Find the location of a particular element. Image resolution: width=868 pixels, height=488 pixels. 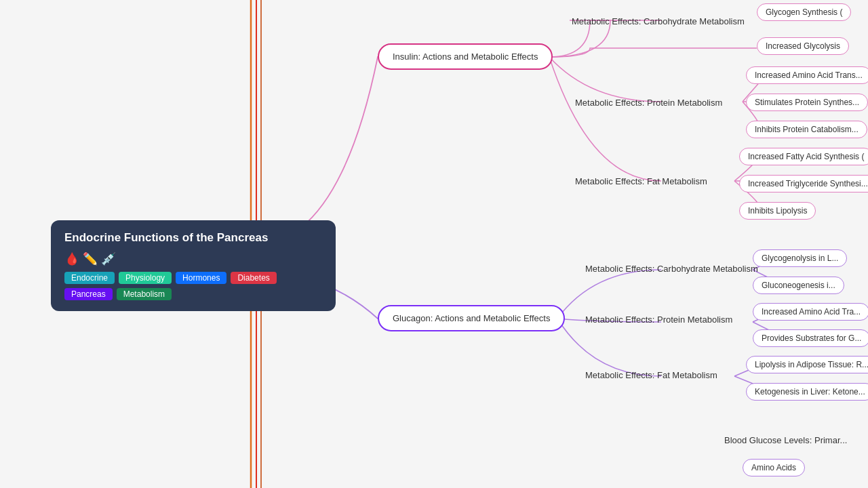

inhibits-lipolysis-node: Inhibits Lipolysis is located at coordinates (777, 211).